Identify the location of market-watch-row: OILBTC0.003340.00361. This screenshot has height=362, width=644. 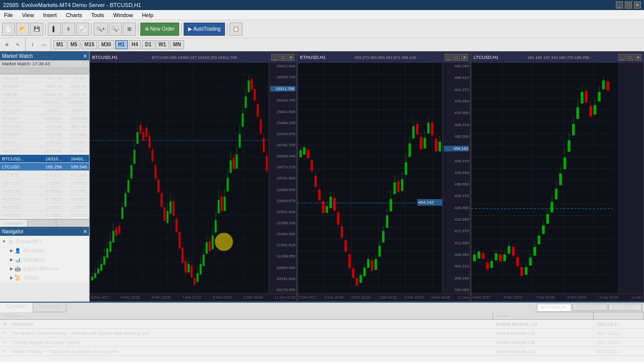
(44, 143).